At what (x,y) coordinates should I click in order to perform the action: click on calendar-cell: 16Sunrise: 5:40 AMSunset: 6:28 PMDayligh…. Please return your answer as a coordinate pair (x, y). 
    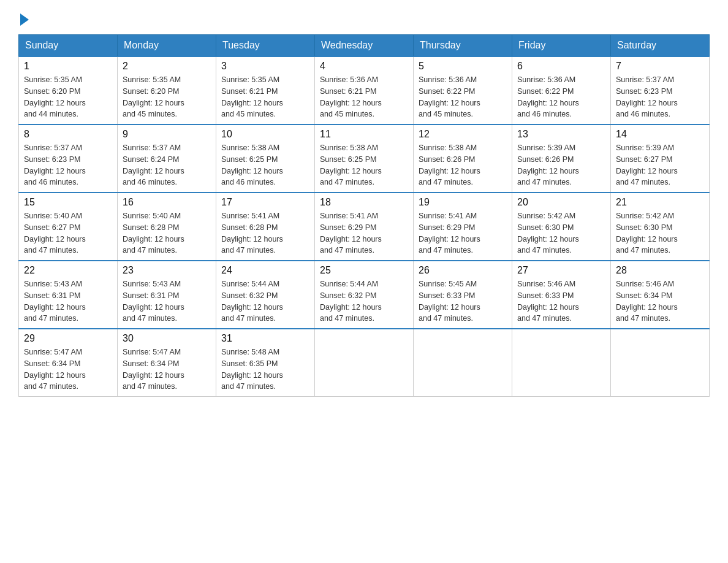
    Looking at the image, I should click on (167, 227).